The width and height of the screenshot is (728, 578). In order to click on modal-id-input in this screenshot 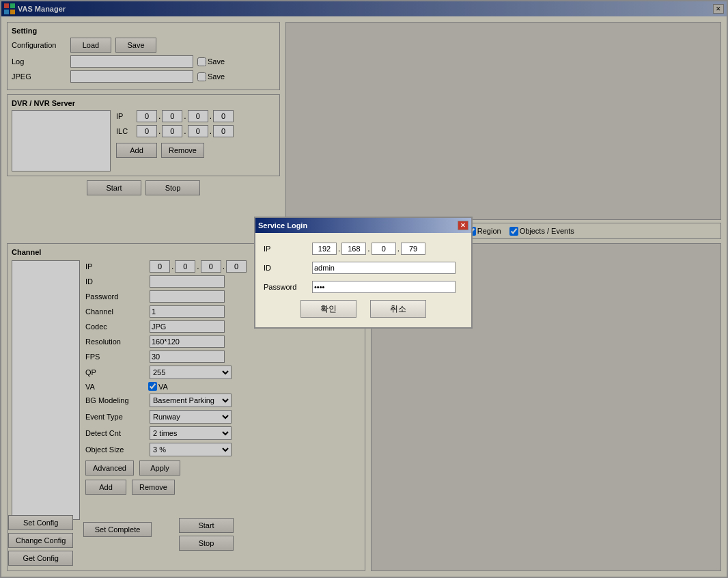, I will do `click(384, 268)`.